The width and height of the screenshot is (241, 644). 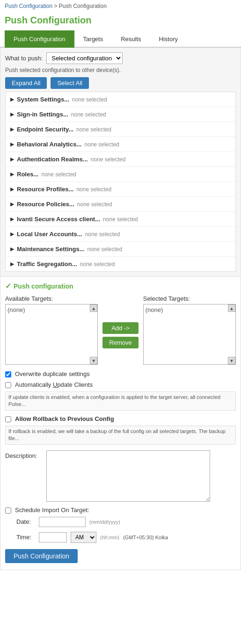 What do you see at coordinates (12, 249) in the screenshot?
I see `expand-arrow-maintenance-settings: ▶` at bounding box center [12, 249].